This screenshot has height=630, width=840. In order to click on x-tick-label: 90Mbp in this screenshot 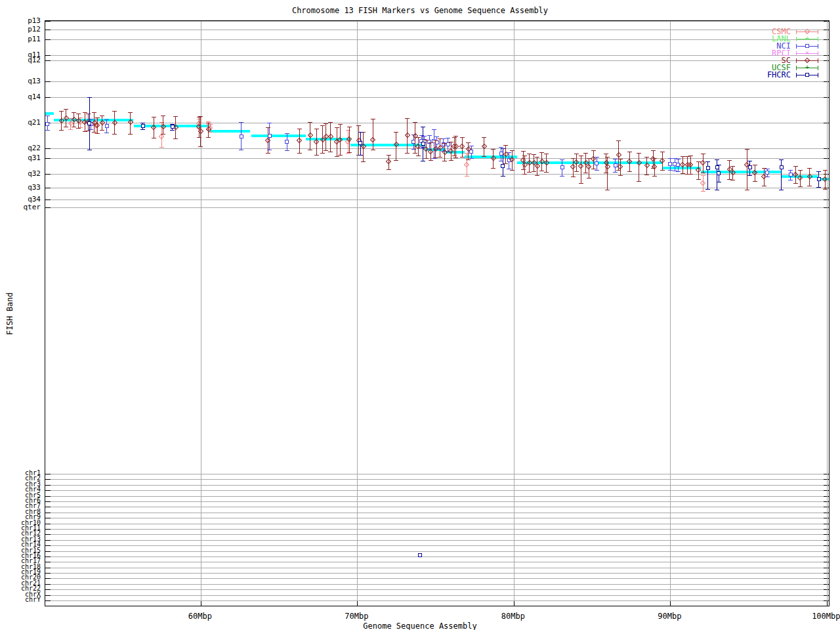, I will do `click(669, 616)`.